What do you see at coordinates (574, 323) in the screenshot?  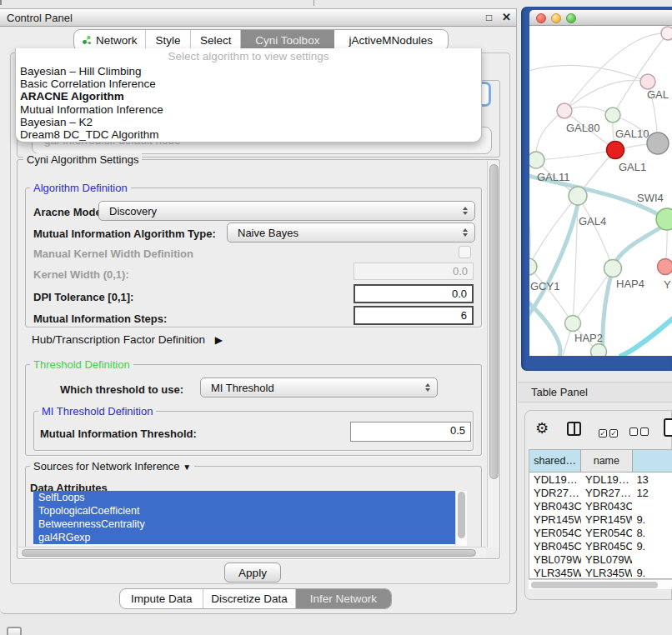 I see `node-hap2` at bounding box center [574, 323].